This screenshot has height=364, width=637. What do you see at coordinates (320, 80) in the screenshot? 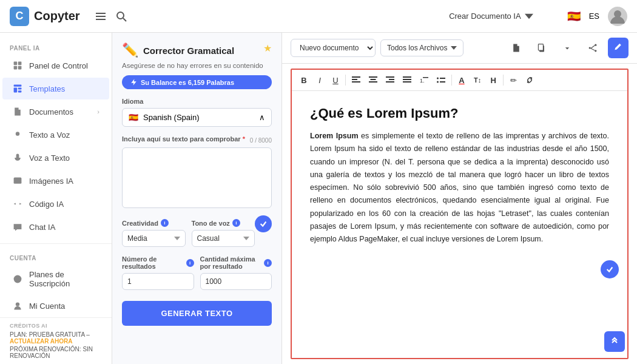
I see `italic-button: I` at bounding box center [320, 80].